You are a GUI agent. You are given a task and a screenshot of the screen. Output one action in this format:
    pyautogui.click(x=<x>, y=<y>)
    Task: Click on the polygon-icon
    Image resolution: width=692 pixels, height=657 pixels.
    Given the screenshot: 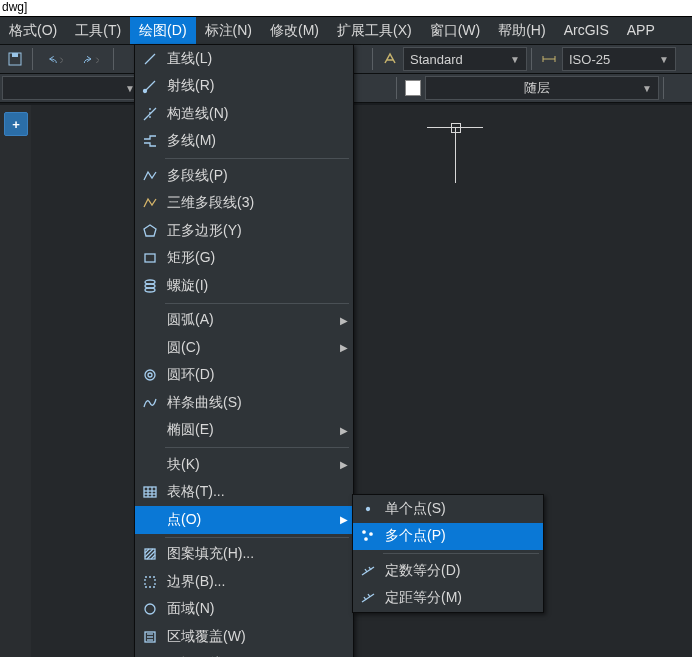 What is the action you would take?
    pyautogui.click(x=150, y=231)
    